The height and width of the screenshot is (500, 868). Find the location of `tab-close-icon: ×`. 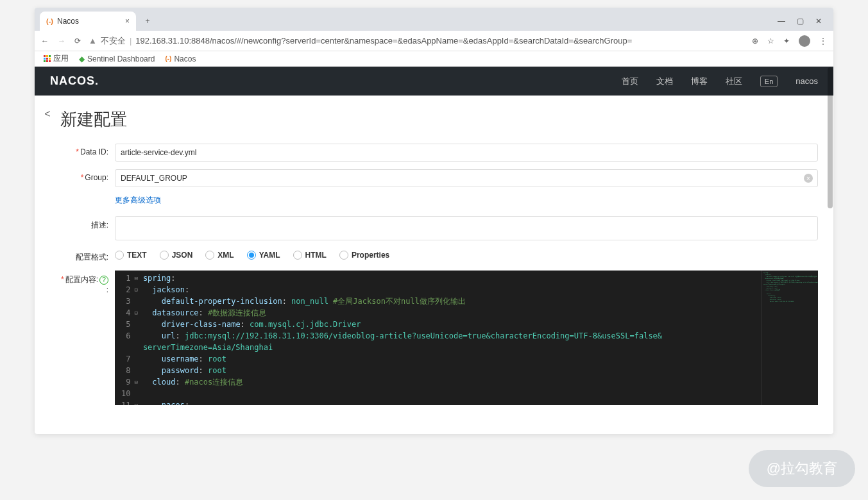

tab-close-icon: × is located at coordinates (127, 21).